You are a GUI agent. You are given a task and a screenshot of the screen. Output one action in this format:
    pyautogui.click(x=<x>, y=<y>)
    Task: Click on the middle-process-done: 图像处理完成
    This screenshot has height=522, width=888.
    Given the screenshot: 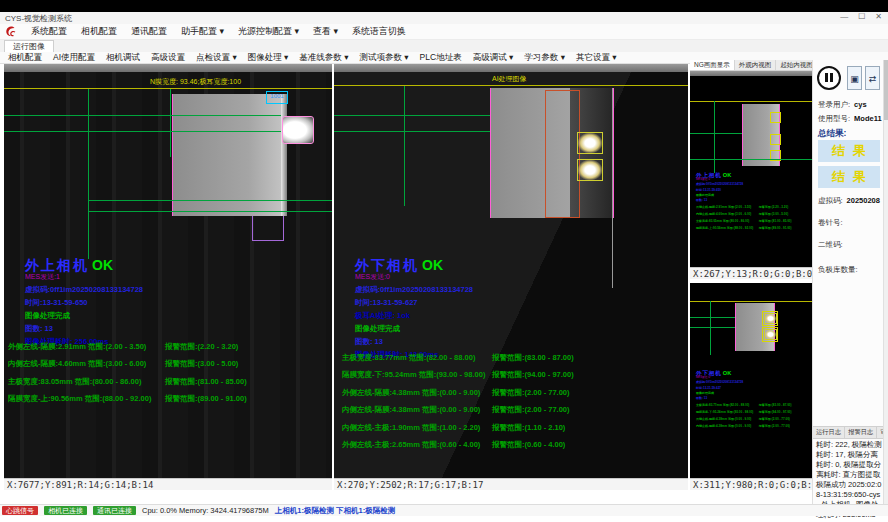 What is the action you would take?
    pyautogui.click(x=515, y=329)
    